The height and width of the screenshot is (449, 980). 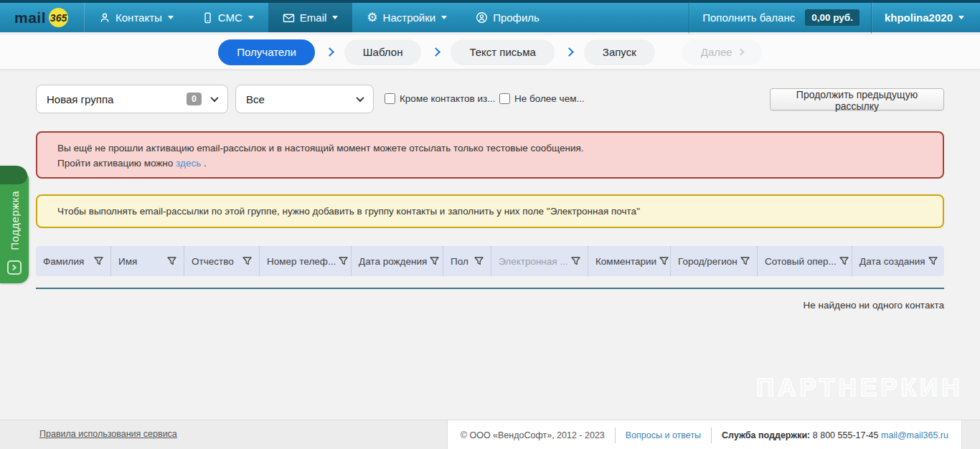 What do you see at coordinates (832, 17) in the screenshot?
I see `balance-value-badge: 0,00 руб.` at bounding box center [832, 17].